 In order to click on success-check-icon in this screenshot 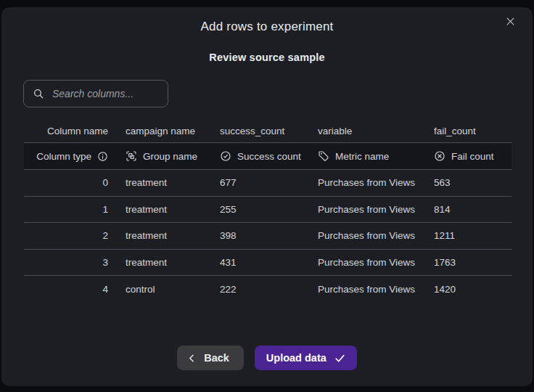, I will do `click(226, 156)`.